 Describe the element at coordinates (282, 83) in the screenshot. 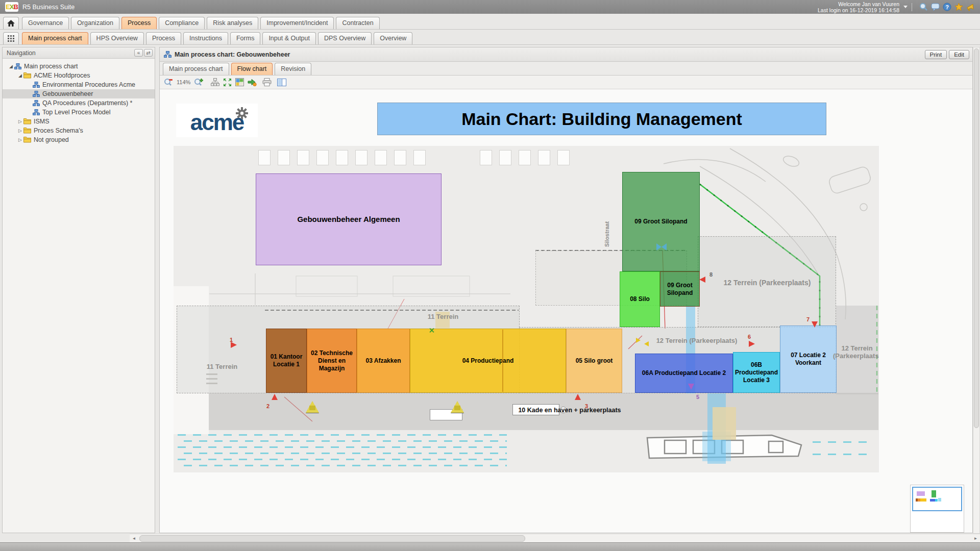

I see `split-view-icon` at that location.